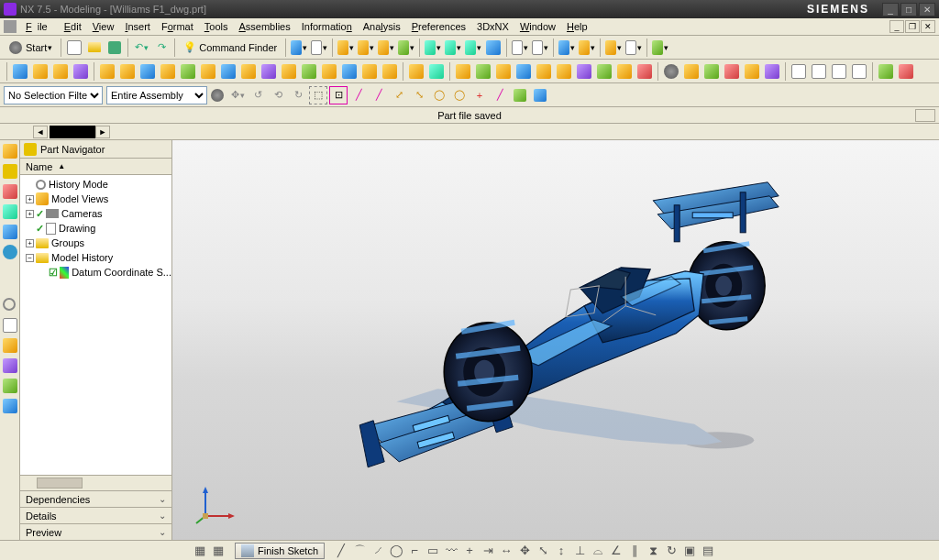 Image resolution: width=939 pixels, height=560 pixels. What do you see at coordinates (399, 95) in the screenshot?
I see `snap-4: ⤢` at bounding box center [399, 95].